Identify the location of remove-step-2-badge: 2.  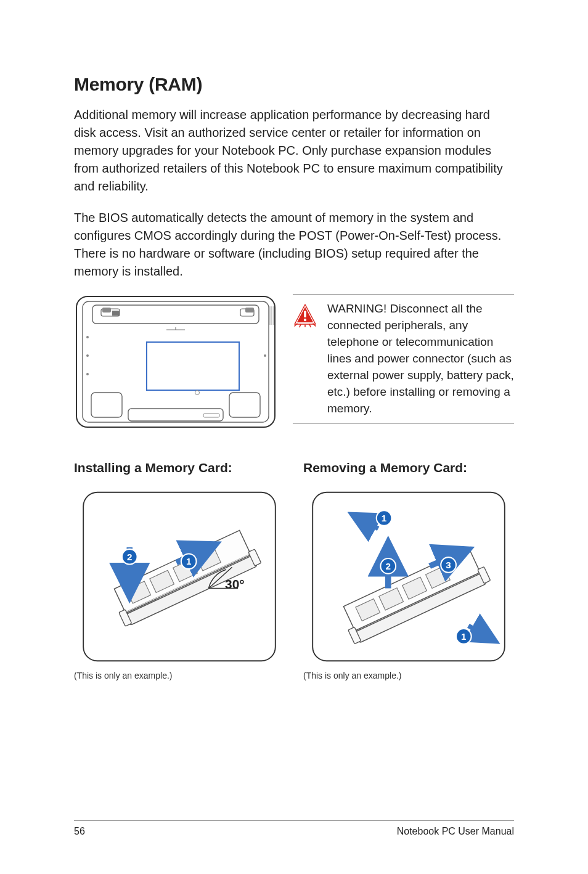
(388, 566).